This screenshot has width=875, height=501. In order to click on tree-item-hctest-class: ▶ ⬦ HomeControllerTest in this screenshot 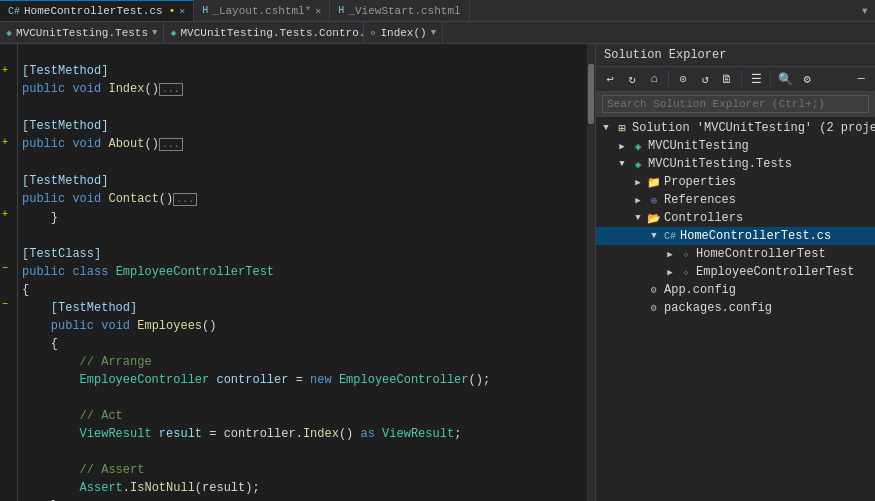, I will do `click(736, 254)`.